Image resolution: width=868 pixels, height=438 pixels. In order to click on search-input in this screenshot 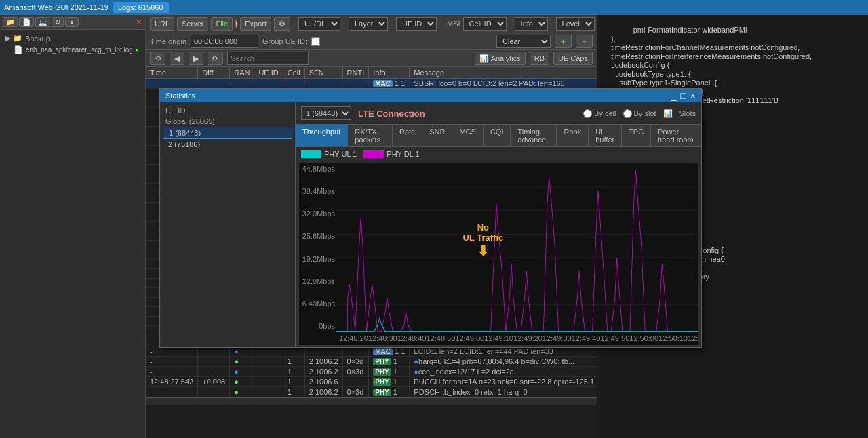, I will do `click(268, 58)`.